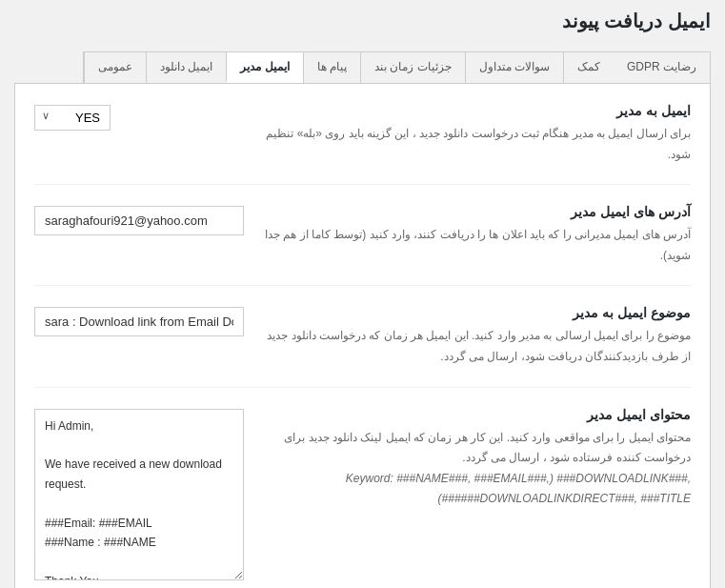 The image size is (725, 588). Describe the element at coordinates (589, 68) in the screenshot. I see `tab-help: کمک` at that location.